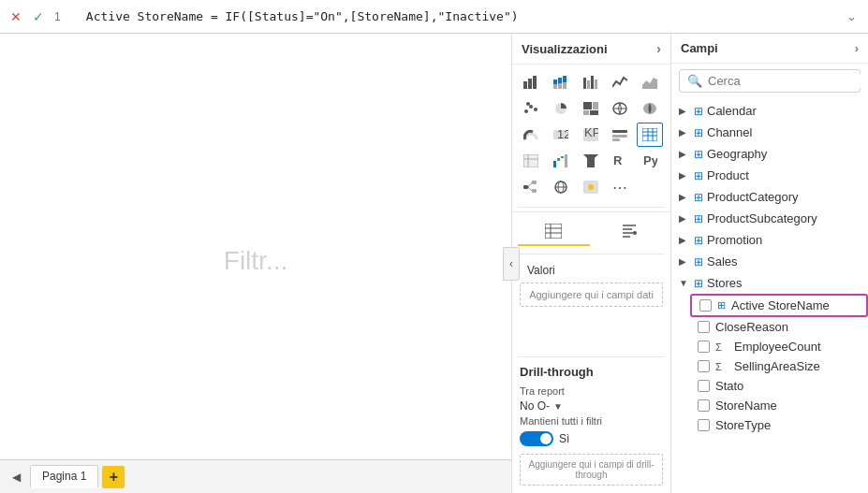  Describe the element at coordinates (787, 80) in the screenshot. I see `campi-search-input` at that location.